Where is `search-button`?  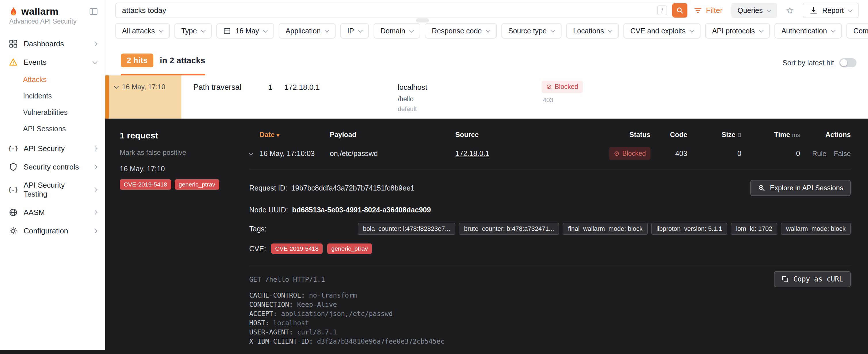 search-button is located at coordinates (680, 10).